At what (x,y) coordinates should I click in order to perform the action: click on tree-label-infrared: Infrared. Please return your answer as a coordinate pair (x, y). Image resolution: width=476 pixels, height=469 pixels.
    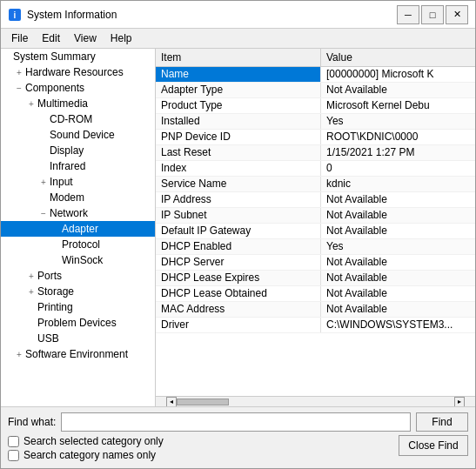
    Looking at the image, I should click on (103, 166).